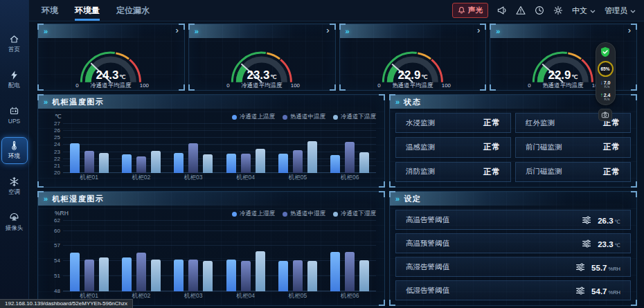 Image resolution: width=644 pixels, height=308 pixels. Describe the element at coordinates (539, 10) in the screenshot. I see `clock-icon` at that location.